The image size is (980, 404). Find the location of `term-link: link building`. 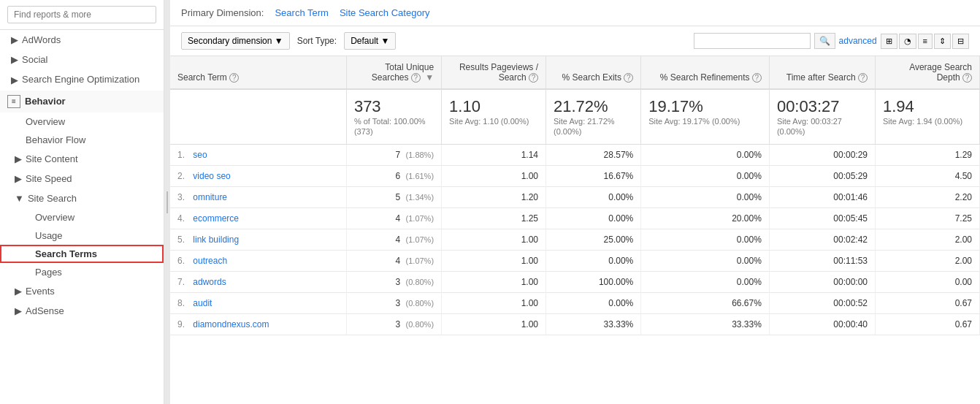

term-link: link building is located at coordinates (216, 240).